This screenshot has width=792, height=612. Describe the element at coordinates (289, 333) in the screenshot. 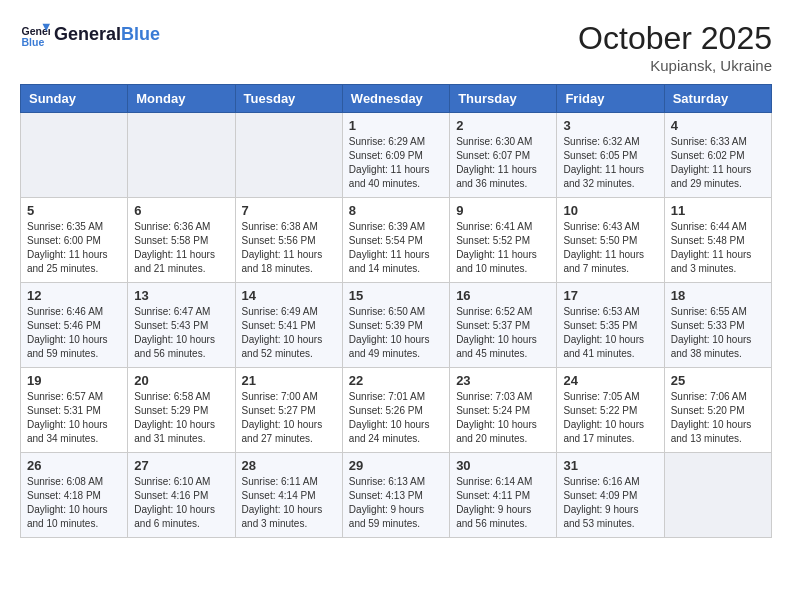

I see `day-info: Sunrise: 6:49 AMSunset: 5:41 PMDaylight:…` at that location.